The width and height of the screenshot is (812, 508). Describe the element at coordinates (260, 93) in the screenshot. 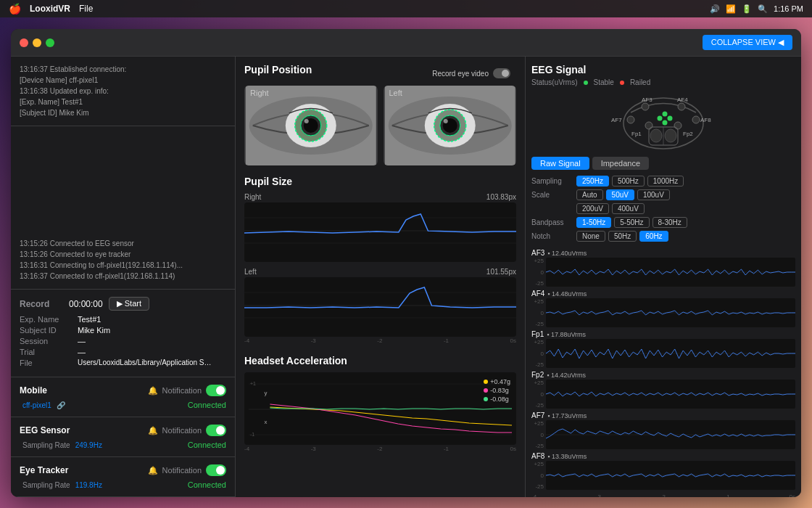

I see `right-eye-label: Right` at that location.